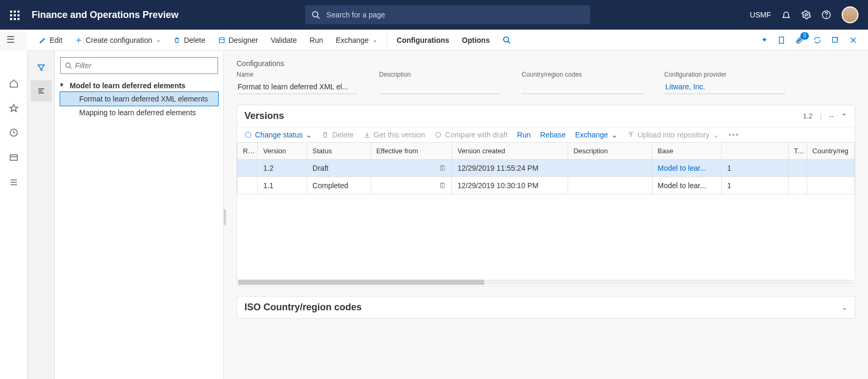  Describe the element at coordinates (553, 135) in the screenshot. I see `rebase-button: Rebase` at that location.